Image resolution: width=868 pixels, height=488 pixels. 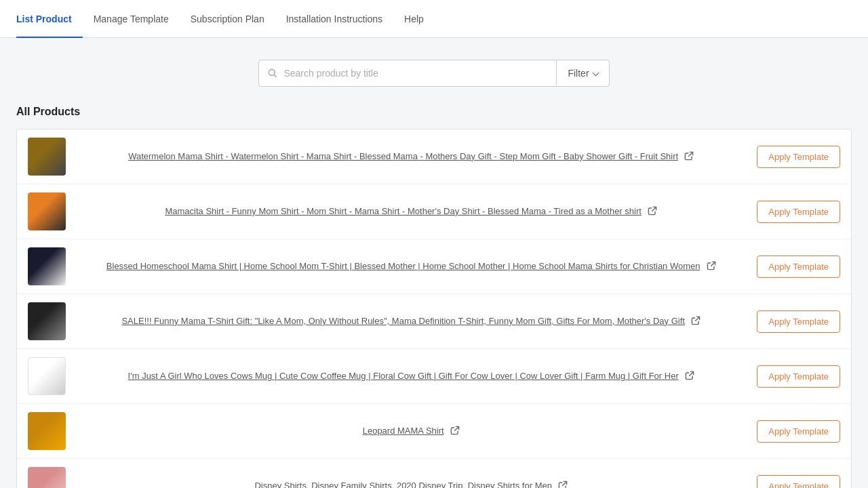 I want to click on product-title-area: Blessed Homeschool Mama Shirt | Home Sch…, so click(x=411, y=267).